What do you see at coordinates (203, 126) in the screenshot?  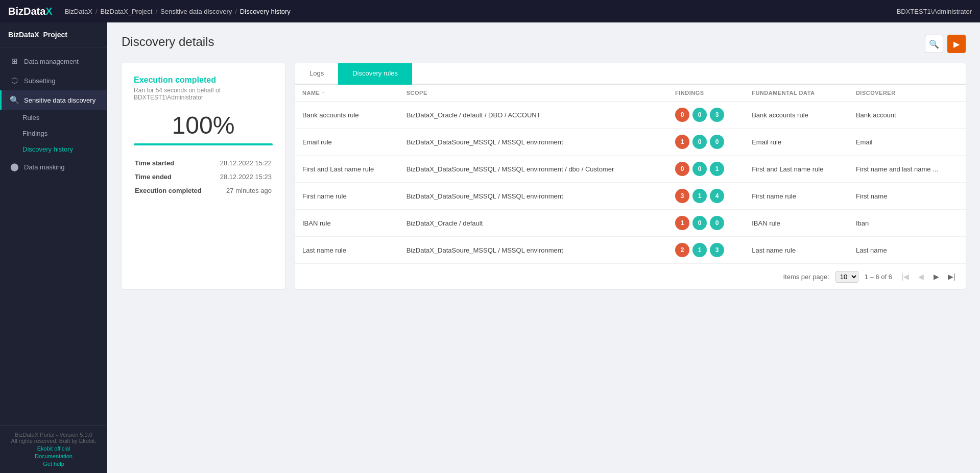 I see `percent-display: 100%` at bounding box center [203, 126].